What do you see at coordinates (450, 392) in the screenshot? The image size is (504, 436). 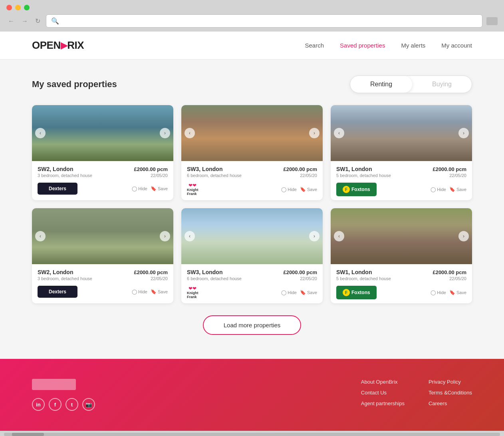 I see `footer-terms: Terms &Conditions` at bounding box center [450, 392].